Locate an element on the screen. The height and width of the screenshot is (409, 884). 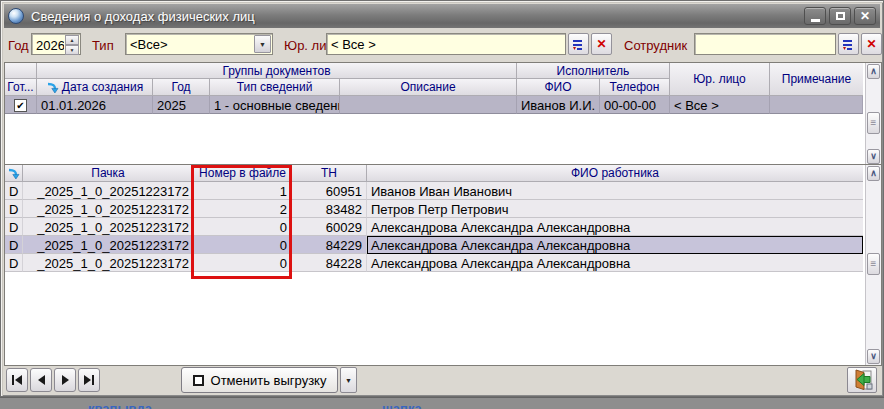
jur-lookup-button is located at coordinates (578, 44).